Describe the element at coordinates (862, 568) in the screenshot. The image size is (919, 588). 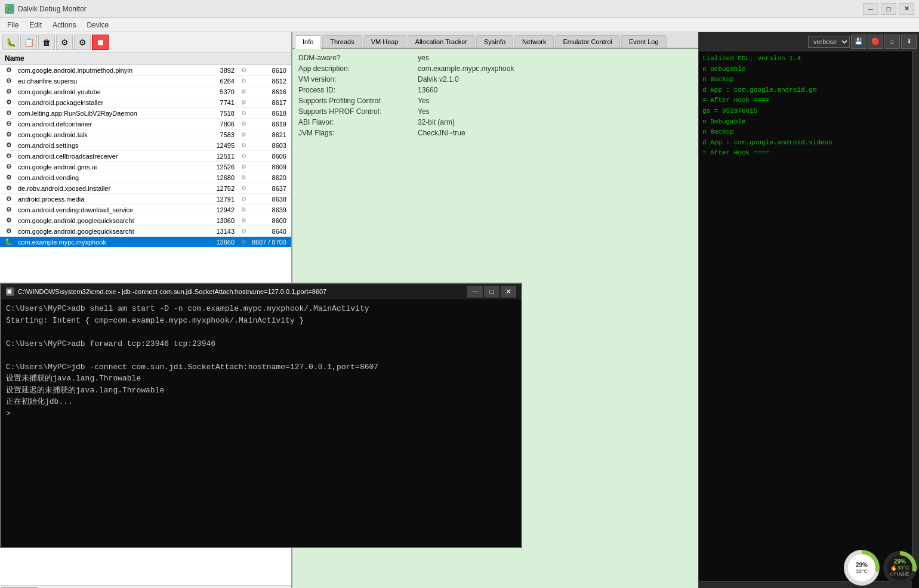
I see `cpu-inner: 29% 32°C` at that location.